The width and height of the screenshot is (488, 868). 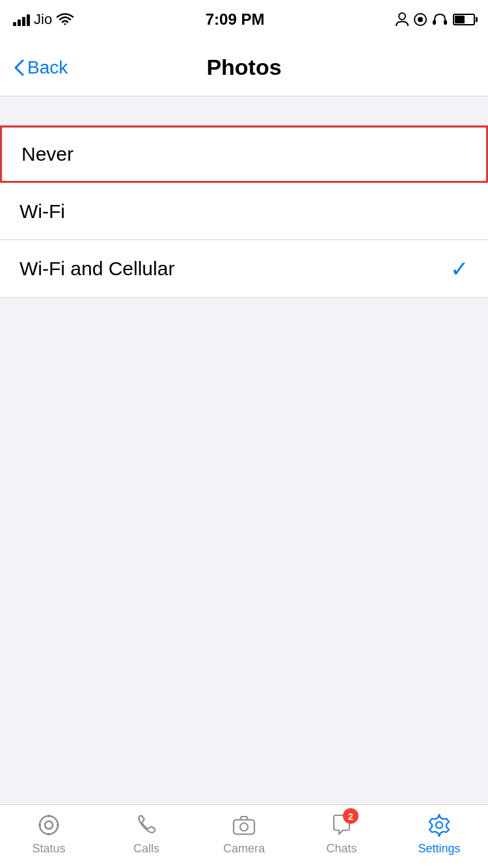 I want to click on status-time: 7:09 PM, so click(x=236, y=20).